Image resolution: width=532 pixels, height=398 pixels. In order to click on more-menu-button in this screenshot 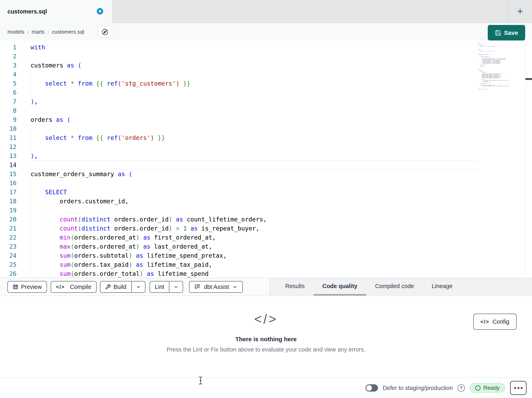, I will do `click(518, 388)`.